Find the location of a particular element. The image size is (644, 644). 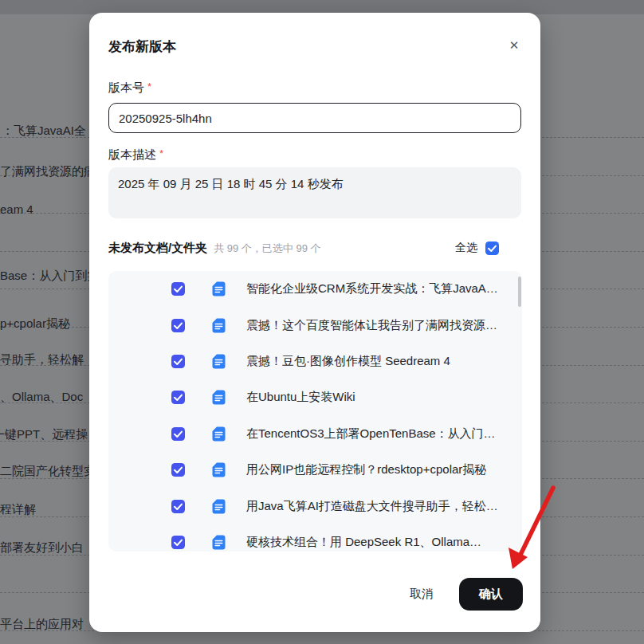

close-icon: ✕ is located at coordinates (514, 45).